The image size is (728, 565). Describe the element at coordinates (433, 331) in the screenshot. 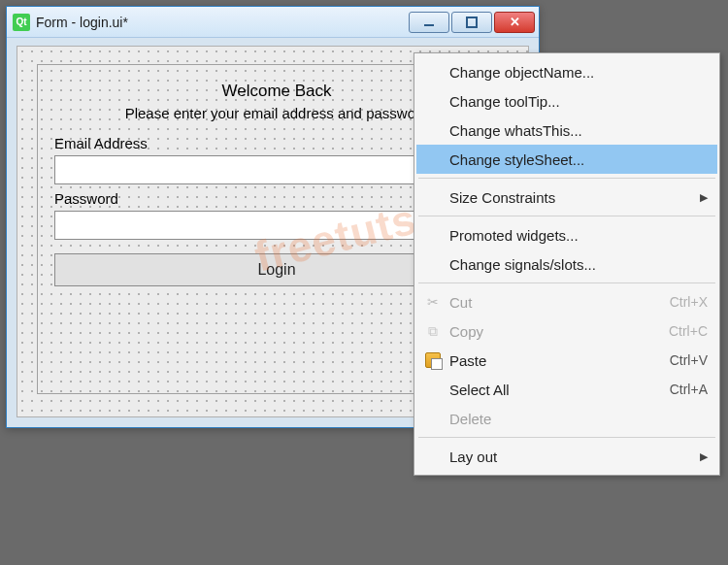

I see `copy-icon: ⧉` at that location.